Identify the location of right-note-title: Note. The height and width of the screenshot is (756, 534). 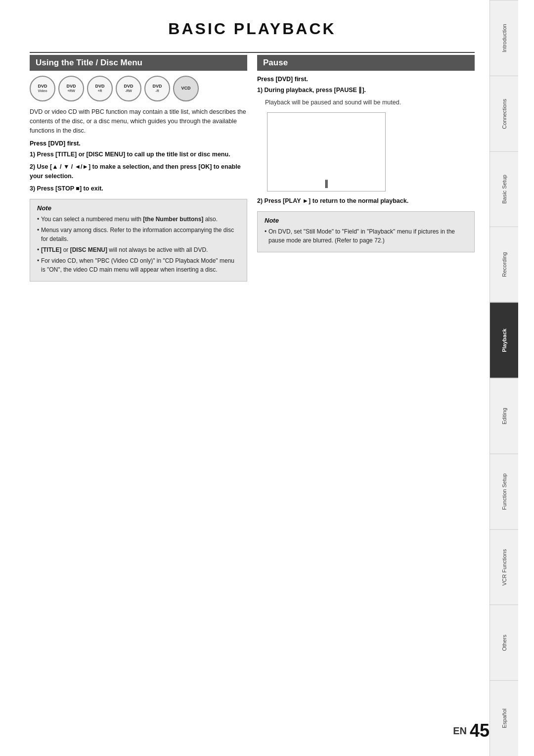
(366, 221).